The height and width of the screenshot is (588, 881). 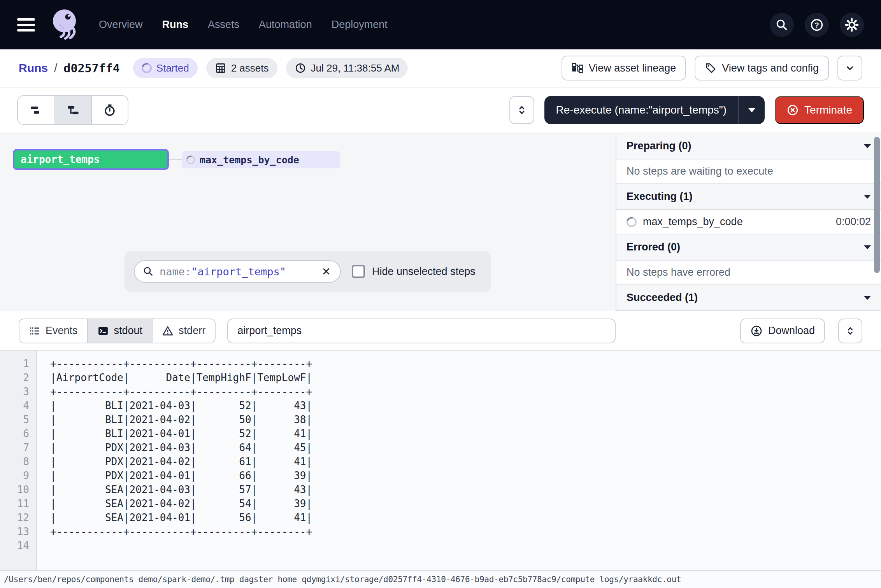 What do you see at coordinates (749, 247) in the screenshot?
I see `section-errored: Errored (0)` at bounding box center [749, 247].